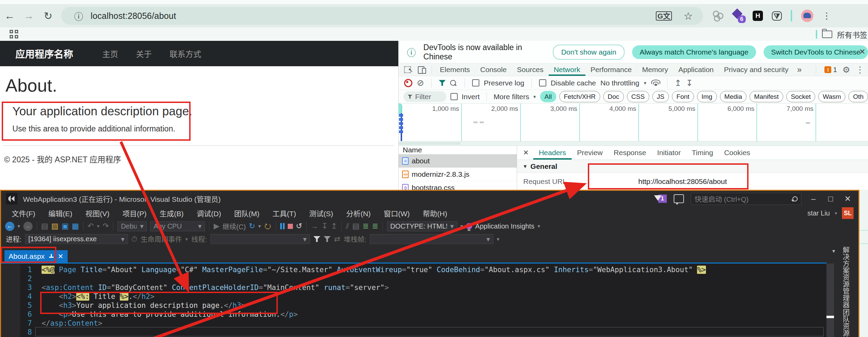 This screenshot has height=337, width=868. Describe the element at coordinates (830, 300) in the screenshot. I see `editor-scrollbar` at that location.